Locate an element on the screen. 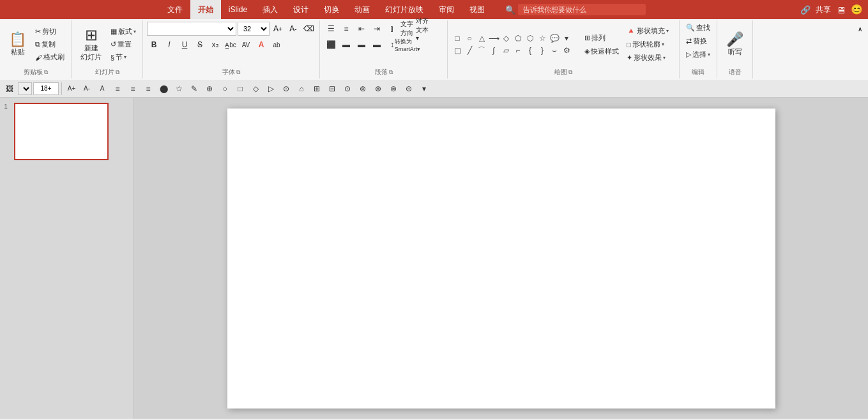 This screenshot has height=420, width=868. toolbar-outline: ☆ is located at coordinates (179, 89).